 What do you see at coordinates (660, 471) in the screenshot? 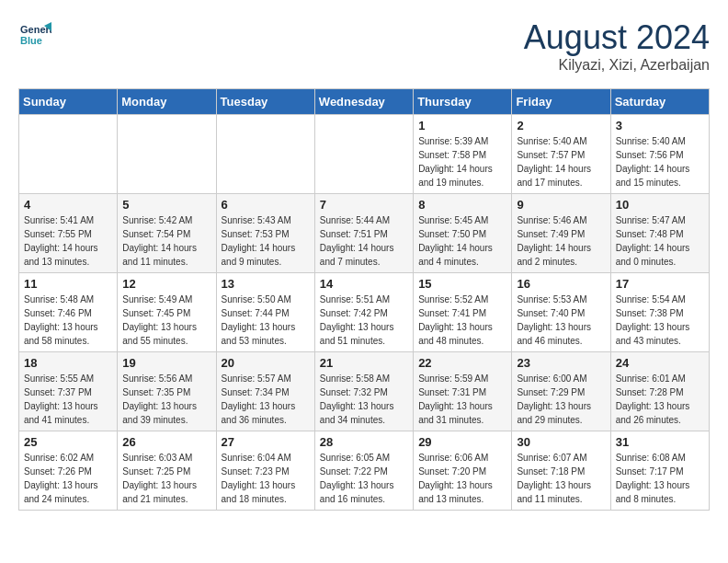
I see `day-cell: 31Sunrise: 6:08 AMSunset: 7:17 PMDayligh…` at bounding box center [660, 471].